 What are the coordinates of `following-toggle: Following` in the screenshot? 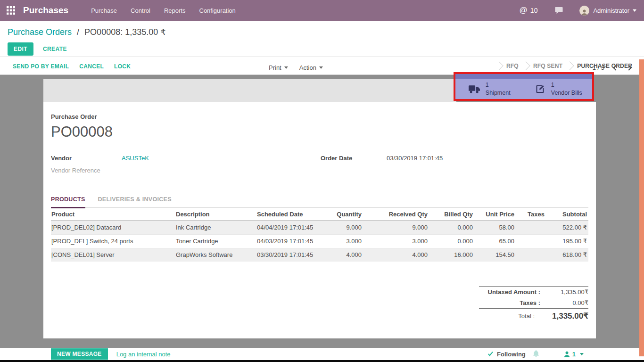 It's located at (506, 354).